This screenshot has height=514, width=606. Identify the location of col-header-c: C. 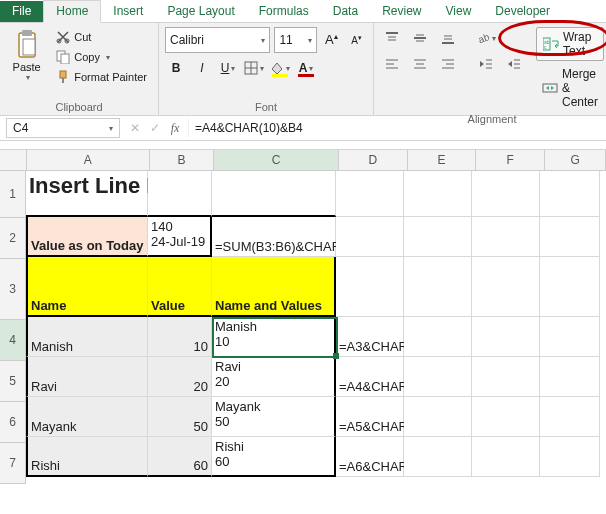
(276, 160).